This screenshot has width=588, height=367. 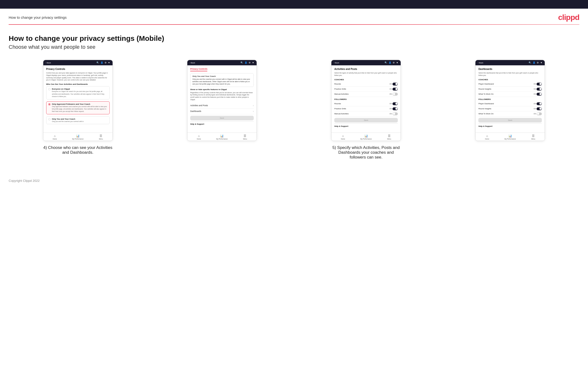 What do you see at coordinates (539, 114) in the screenshot?
I see `follower-what-to-work-toggle` at bounding box center [539, 114].